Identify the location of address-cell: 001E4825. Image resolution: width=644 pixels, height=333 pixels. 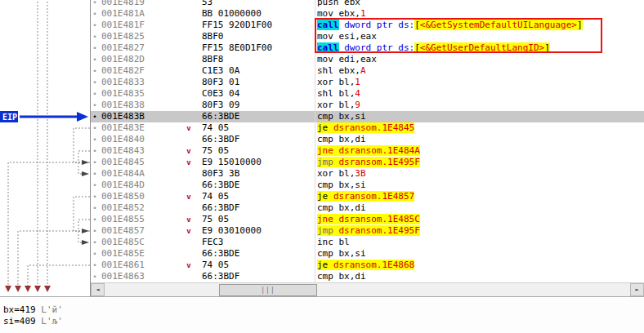
(141, 37).